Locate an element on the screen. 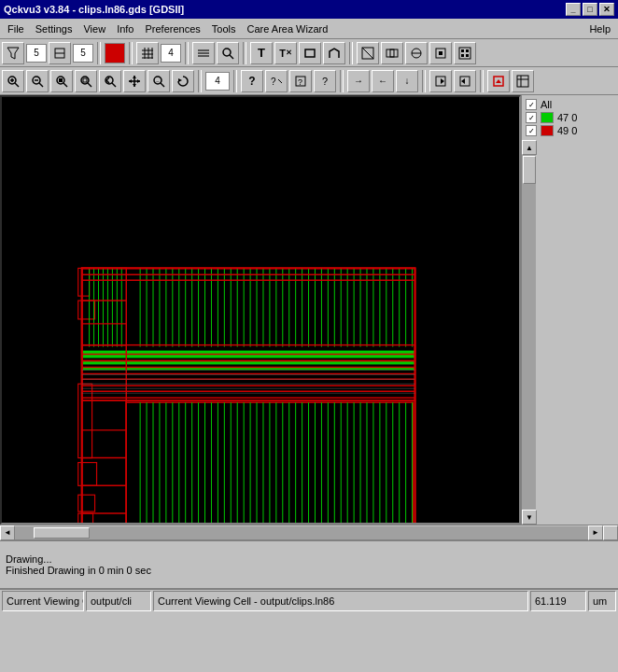 This screenshot has width=618, height=672. bottom-label-3: Current Viewing Cell - output/clips.ln86 is located at coordinates (246, 601).